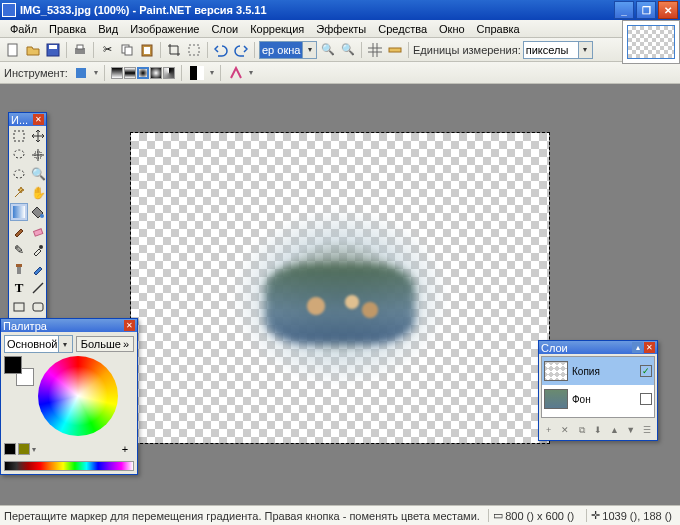 Image resolution: width=680 pixels, height=525 pixels. What do you see at coordinates (548, 50) in the screenshot?
I see `units-value: пикселы` at bounding box center [548, 50].